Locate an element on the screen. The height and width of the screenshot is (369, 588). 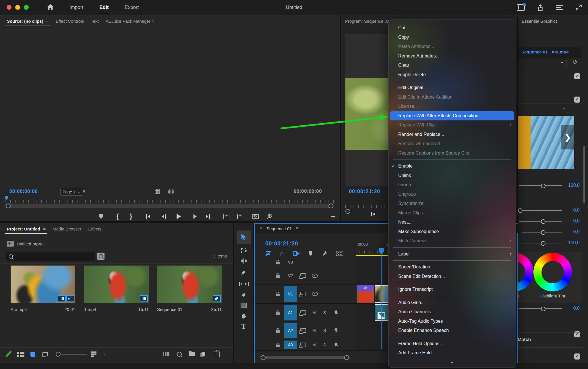
menu-item-group: Group is located at coordinates (452, 185).